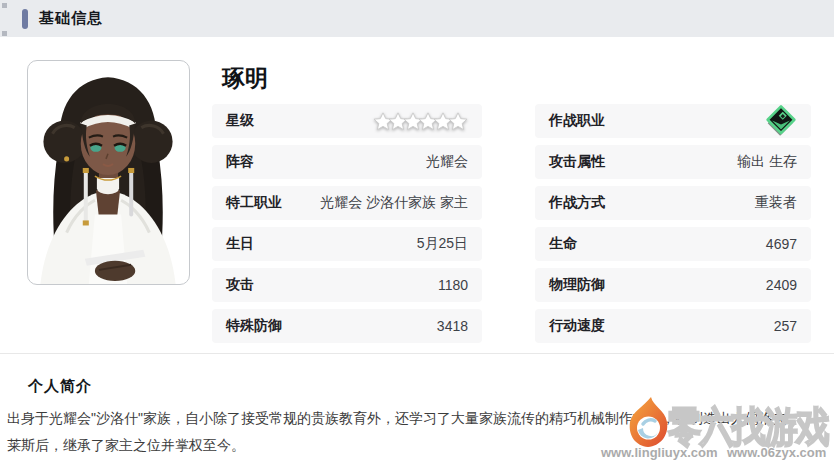 This screenshot has height=465, width=834. I want to click on stat-label: 特殊防御, so click(254, 326).